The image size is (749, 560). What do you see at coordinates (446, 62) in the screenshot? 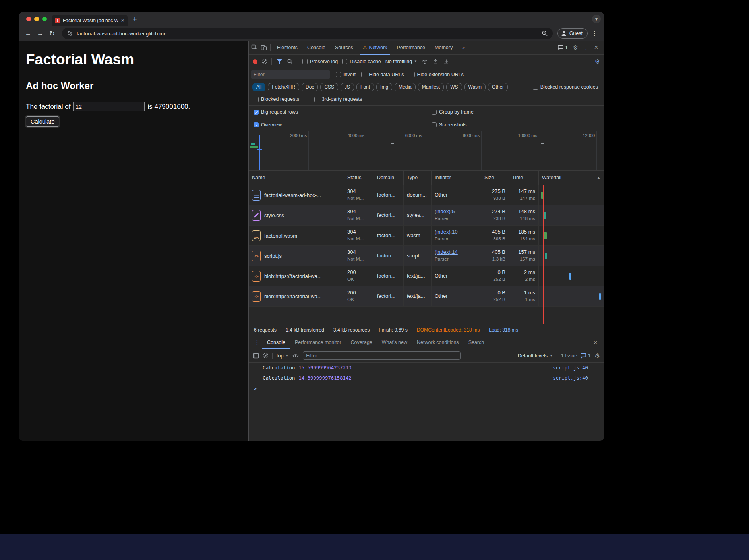
I see `export-har-icon` at bounding box center [446, 62].